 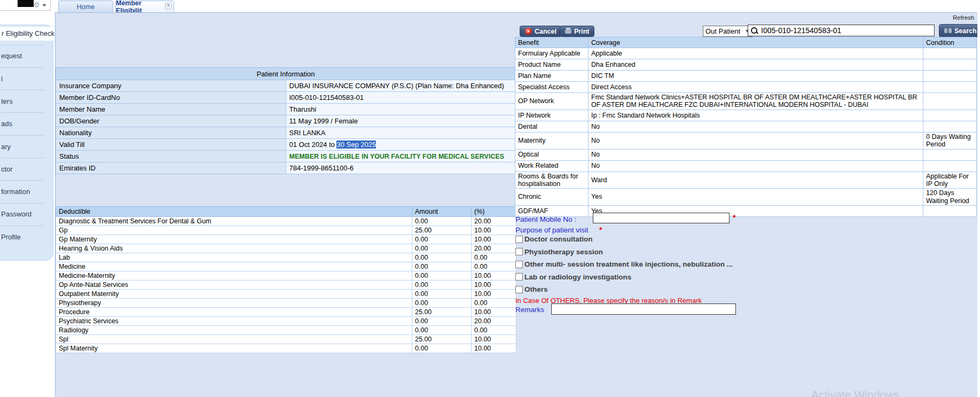 What do you see at coordinates (661, 218) in the screenshot?
I see `mobile-number-input` at bounding box center [661, 218].